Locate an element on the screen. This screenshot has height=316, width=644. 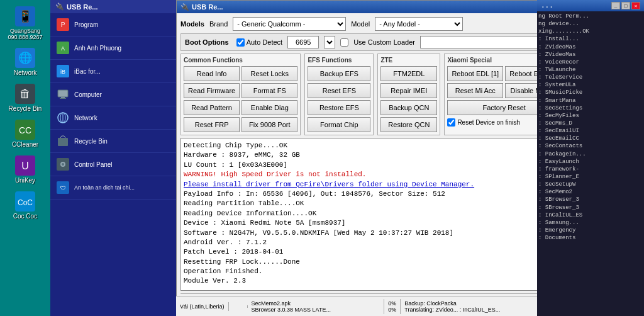
file-progress: 0% 0% is located at coordinates (392, 307).